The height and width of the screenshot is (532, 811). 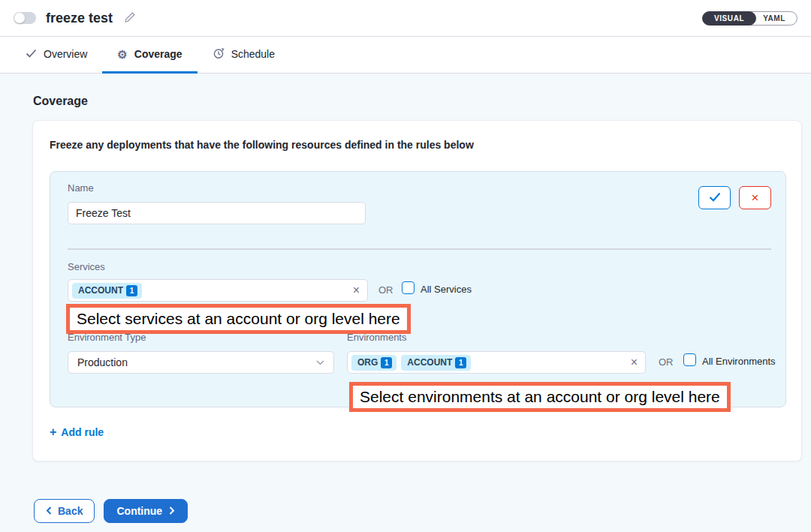 I want to click on service-chip-account: ACCOUNT 1, so click(x=107, y=291).